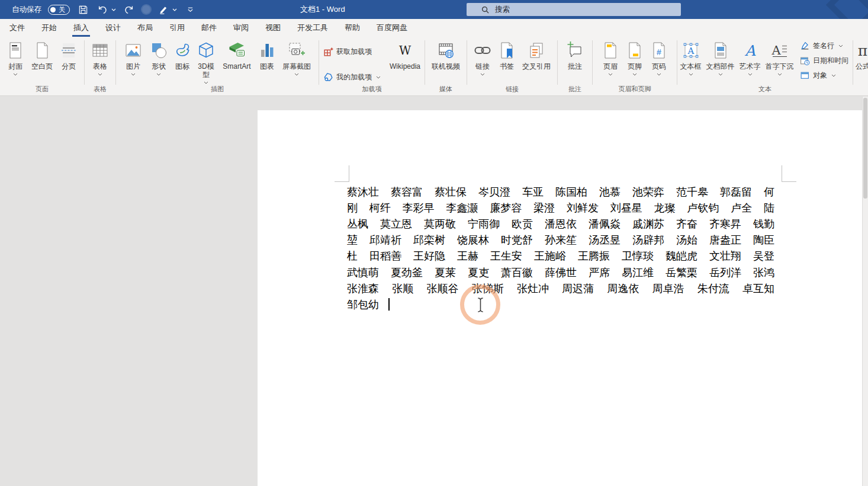 This screenshot has width=868, height=486. I want to click on customize-qat-icon, so click(190, 9).